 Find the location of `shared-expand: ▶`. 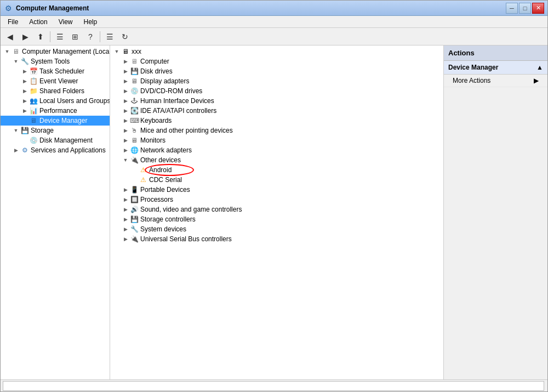

shared-expand: ▶ is located at coordinates (25, 91).